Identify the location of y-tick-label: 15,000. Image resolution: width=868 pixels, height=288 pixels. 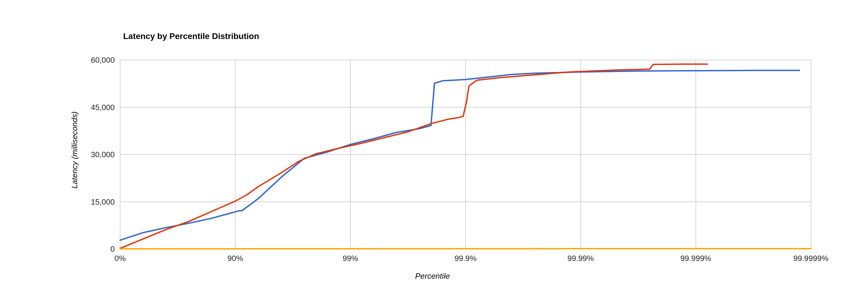
(102, 202).